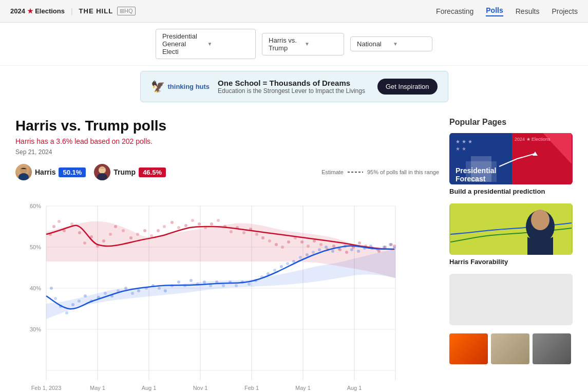  What do you see at coordinates (35, 247) in the screenshot?
I see `svg-text: 50%` at bounding box center [35, 247].